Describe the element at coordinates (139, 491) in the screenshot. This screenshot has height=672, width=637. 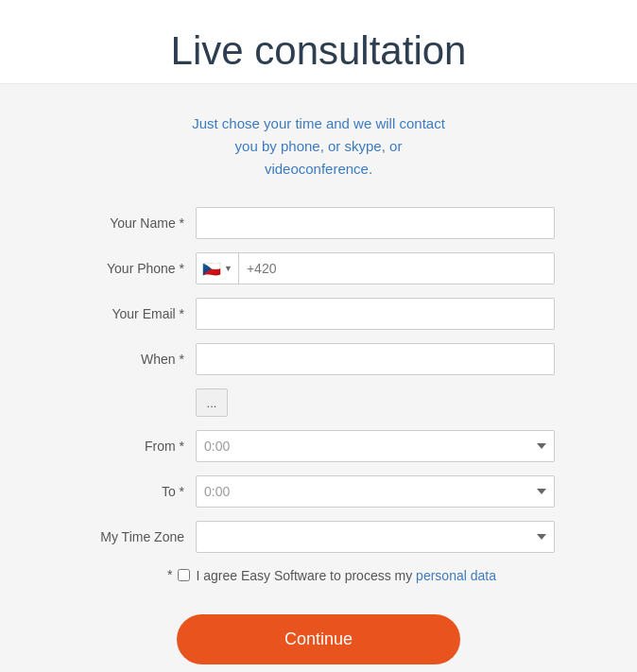
I see `to-label: To *` at that location.